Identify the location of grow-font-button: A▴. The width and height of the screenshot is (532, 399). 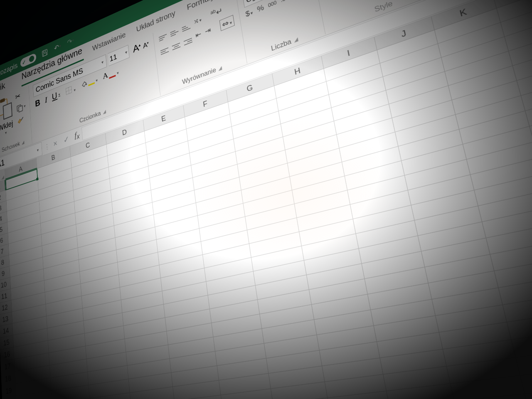
(137, 48).